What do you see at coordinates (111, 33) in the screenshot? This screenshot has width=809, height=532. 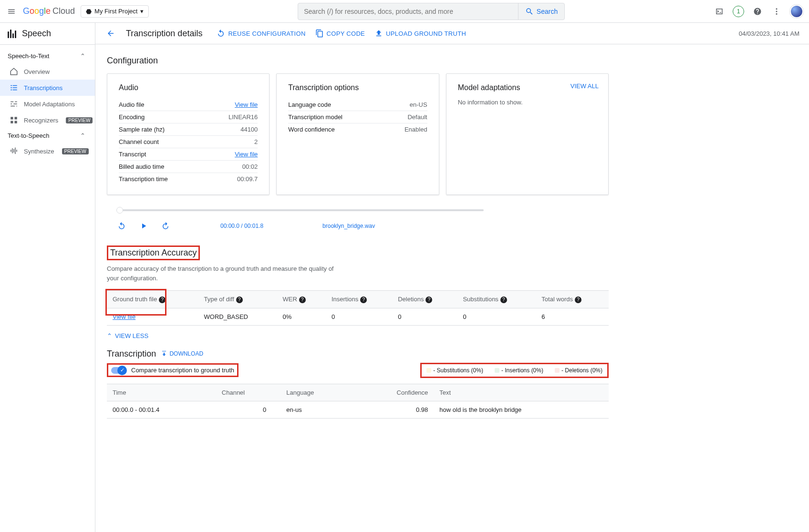 I see `back-button` at bounding box center [111, 33].